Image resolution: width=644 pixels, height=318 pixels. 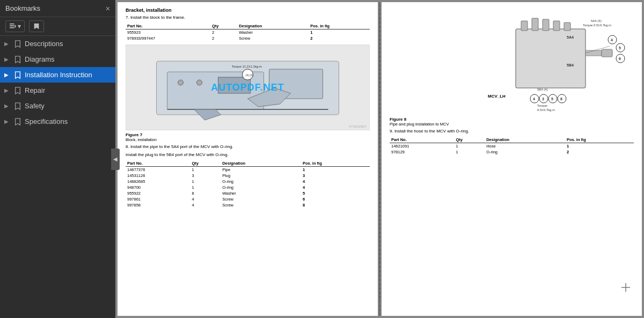 I want to click on svg-text: 8, so click(x=561, y=99).